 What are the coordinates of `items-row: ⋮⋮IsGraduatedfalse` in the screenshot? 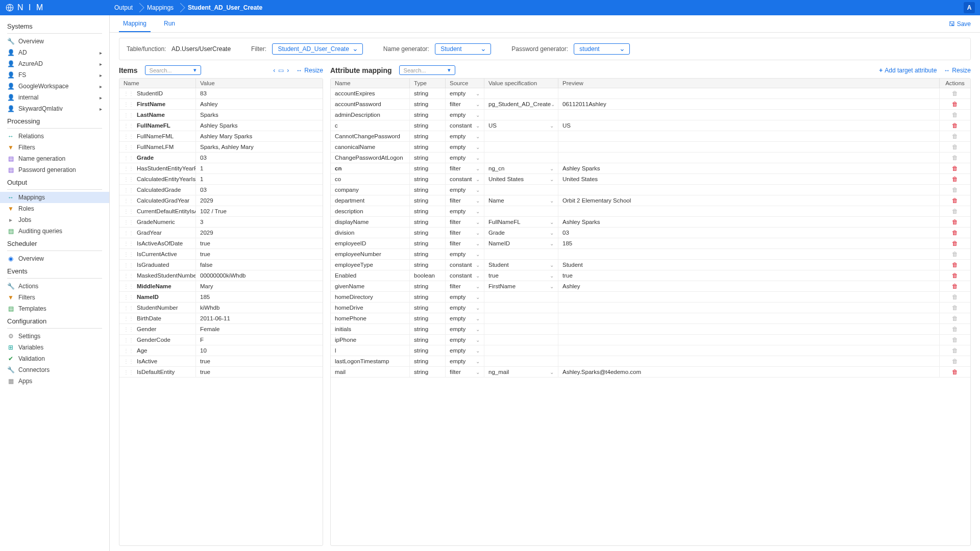 It's located at (221, 265).